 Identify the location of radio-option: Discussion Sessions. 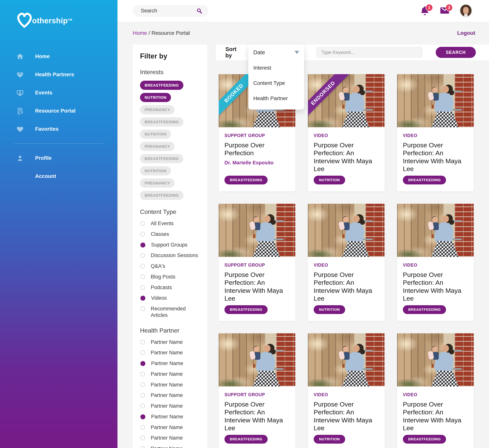
(170, 256).